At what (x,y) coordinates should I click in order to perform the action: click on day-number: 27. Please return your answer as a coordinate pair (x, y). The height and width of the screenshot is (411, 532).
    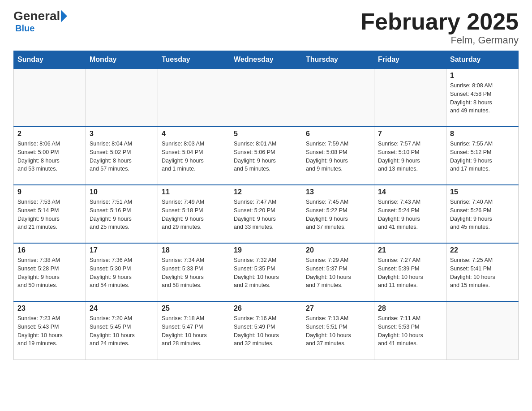
    Looking at the image, I should click on (338, 308).